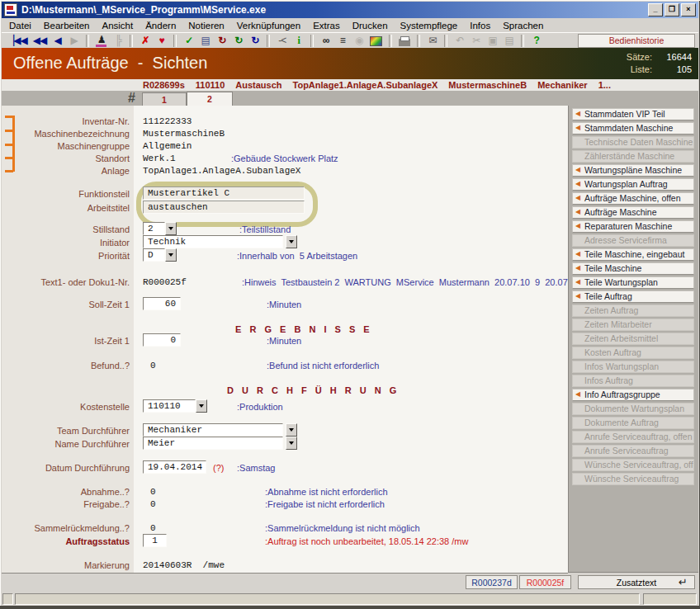 The height and width of the screenshot is (609, 700). I want to click on stillstand-dropdown-button, so click(171, 229).